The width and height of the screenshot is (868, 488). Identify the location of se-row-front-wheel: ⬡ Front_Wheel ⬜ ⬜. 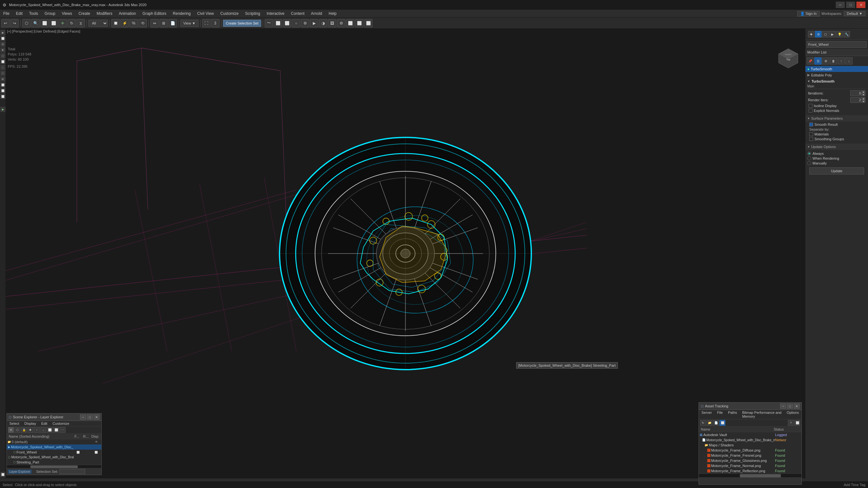
(54, 452).